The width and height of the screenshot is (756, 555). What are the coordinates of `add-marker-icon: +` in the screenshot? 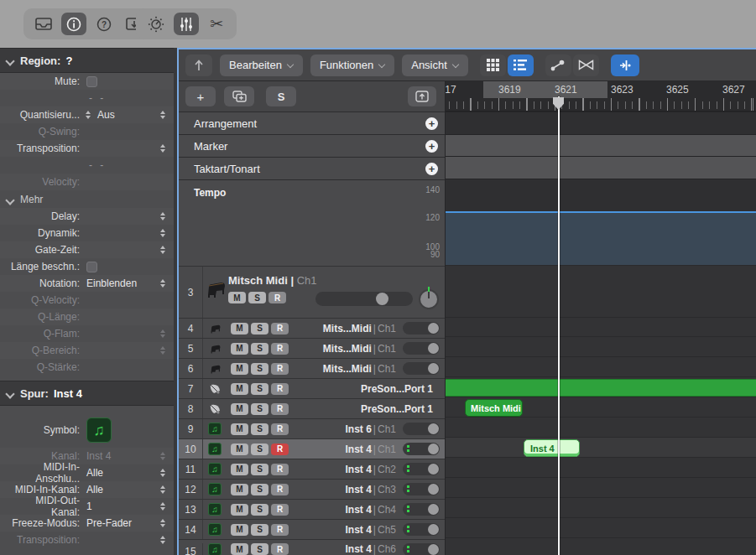 It's located at (431, 146).